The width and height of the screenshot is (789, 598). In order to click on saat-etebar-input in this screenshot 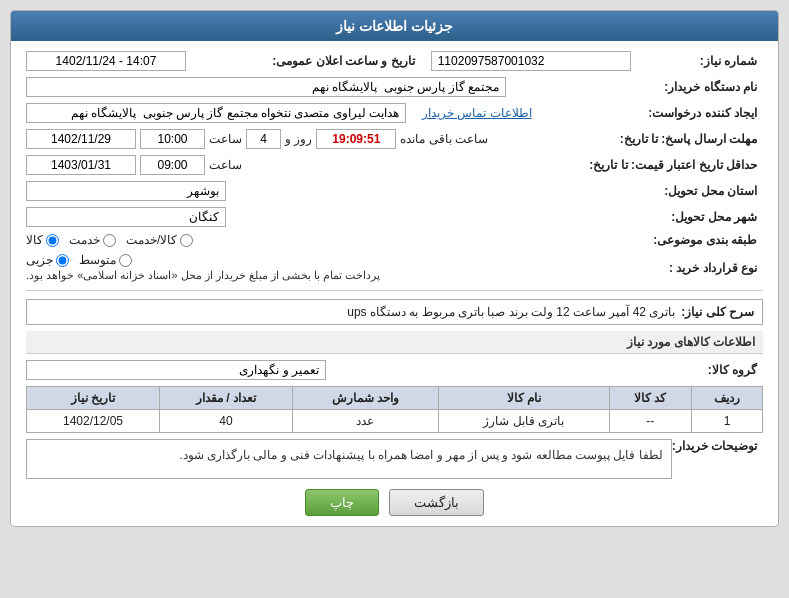, I will do `click(172, 165)`.